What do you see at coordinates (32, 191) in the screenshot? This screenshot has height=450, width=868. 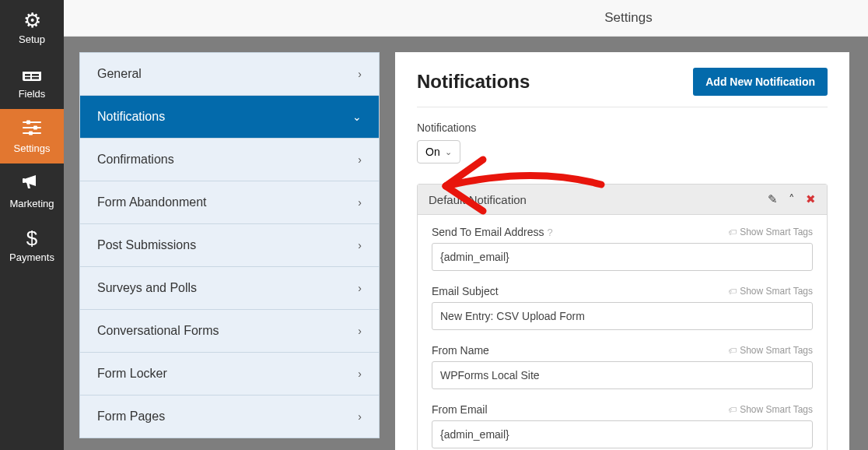 I see `rail-item-marketing: Marketing` at bounding box center [32, 191].